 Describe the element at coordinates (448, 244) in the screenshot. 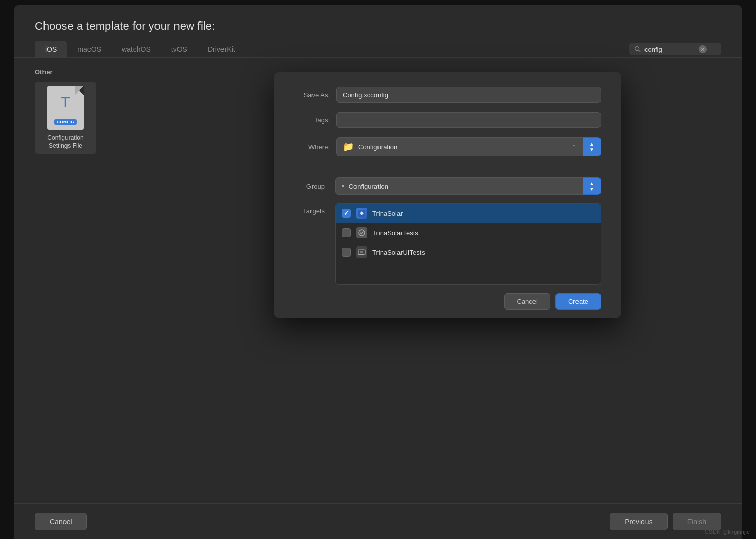

I see `targets-section: Targets ✓ TrinaSolar` at that location.